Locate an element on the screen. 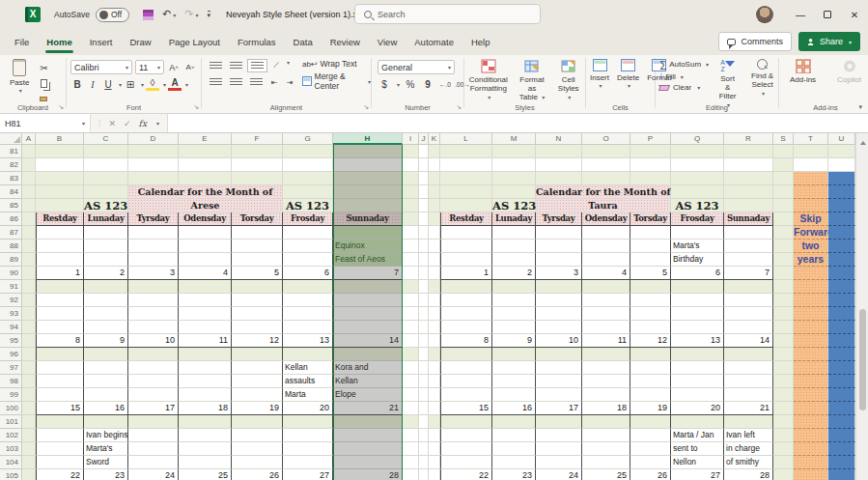 Image resolution: width=868 pixels, height=480 pixels. grid-cell-T94 is located at coordinates (811, 327).